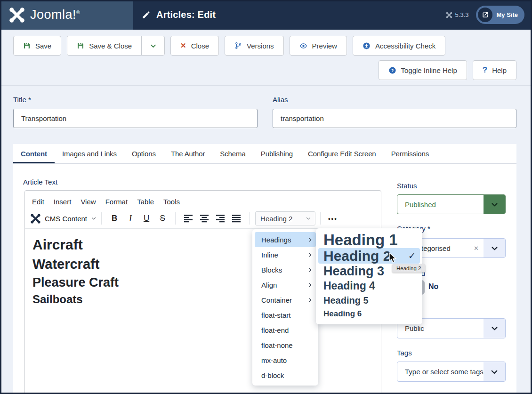 Image resolution: width=532 pixels, height=394 pixels. I want to click on menu-item-d-block: d-block, so click(285, 375).